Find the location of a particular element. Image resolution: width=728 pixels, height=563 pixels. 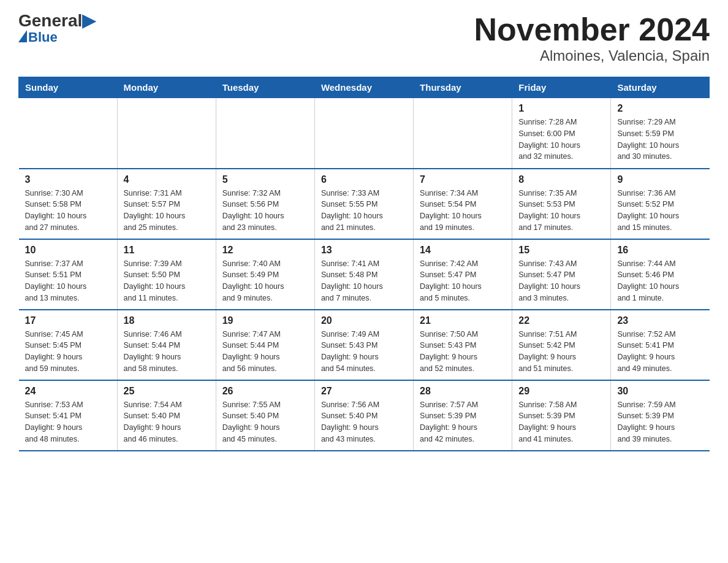

day-cell: 11Sunrise: 7:39 AMSunset: 5:50 PMDayligh… is located at coordinates (167, 275).